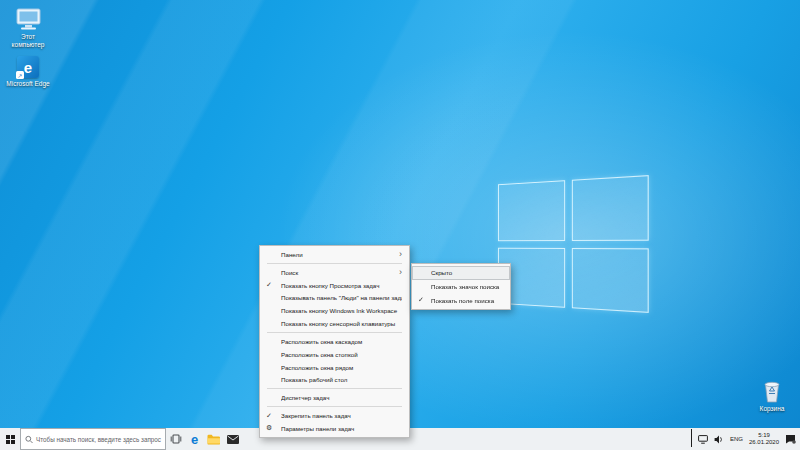 This screenshot has width=800, height=450. I want to click on speaker-icon, so click(719, 440).